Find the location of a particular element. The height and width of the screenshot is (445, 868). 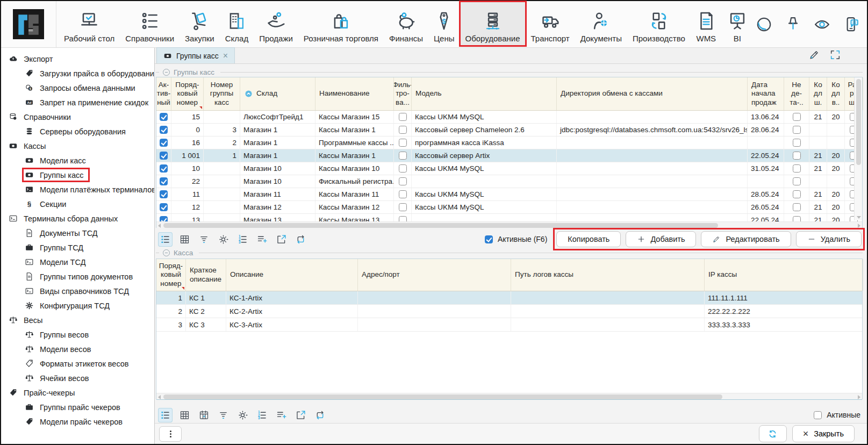

sidebar-item-Модели касс: Модели касс is located at coordinates (77, 160).